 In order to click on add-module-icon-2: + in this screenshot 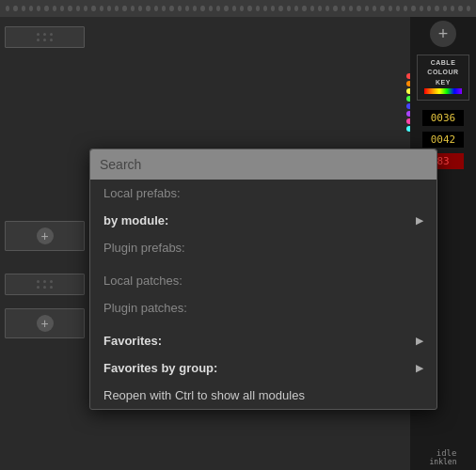, I will do `click(45, 323)`.